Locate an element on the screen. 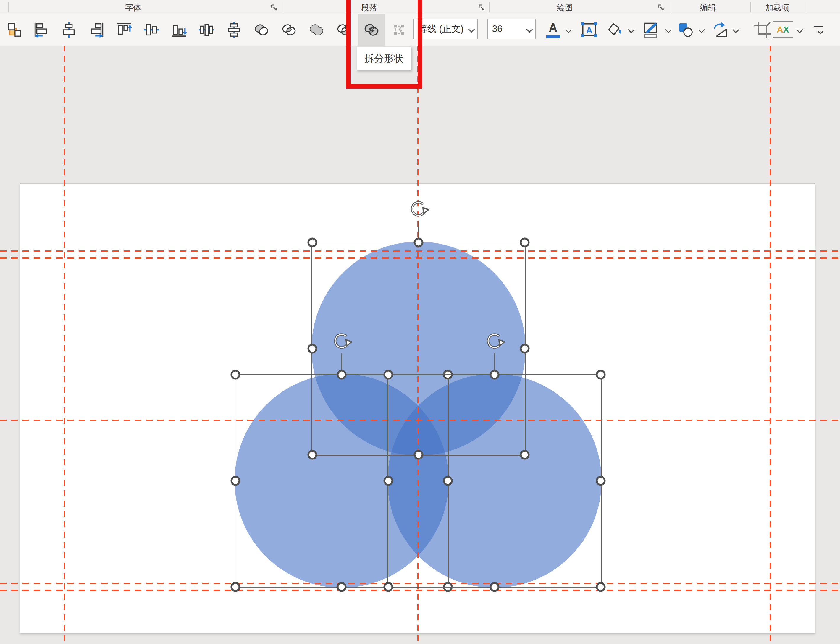  arrange-order-button is located at coordinates (14, 30).